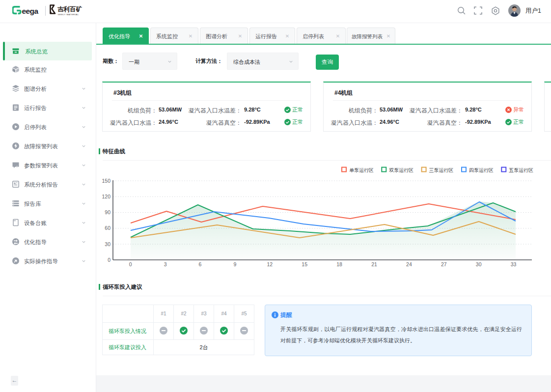 This screenshot has height=392, width=551. I want to click on svg-text: 五泵运行区, so click(521, 170).